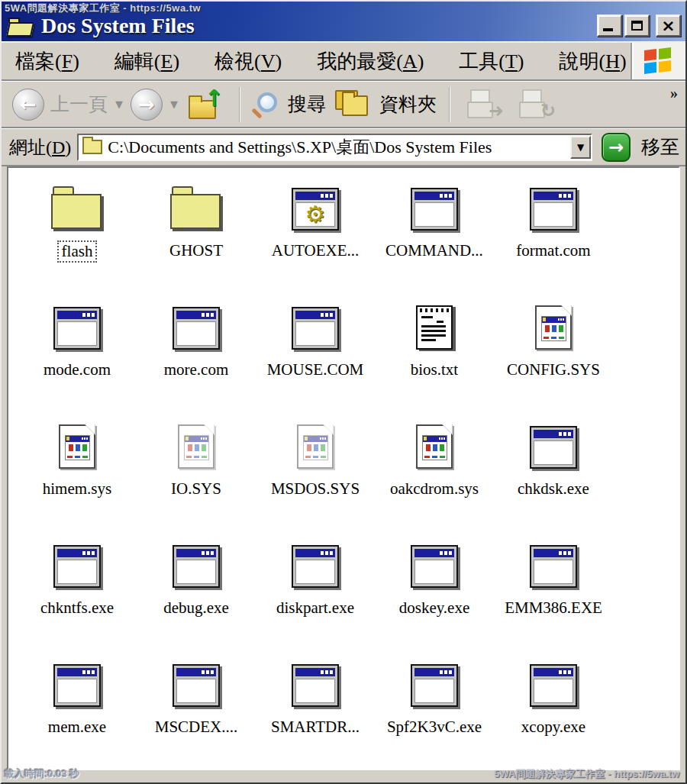 The width and height of the screenshot is (687, 784). What do you see at coordinates (42, 774) in the screenshot?
I see `watermark-load-time: 載入時間:0.03 秒` at bounding box center [42, 774].